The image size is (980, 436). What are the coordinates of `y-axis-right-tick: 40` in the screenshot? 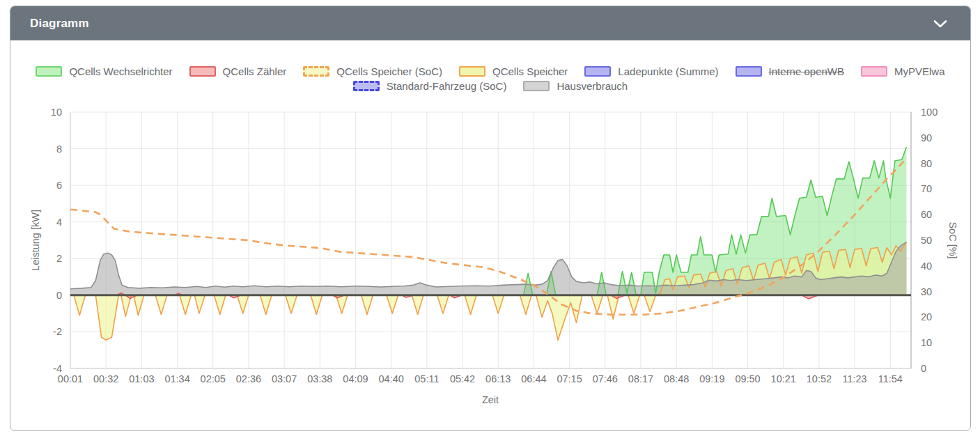 It's located at (926, 266).